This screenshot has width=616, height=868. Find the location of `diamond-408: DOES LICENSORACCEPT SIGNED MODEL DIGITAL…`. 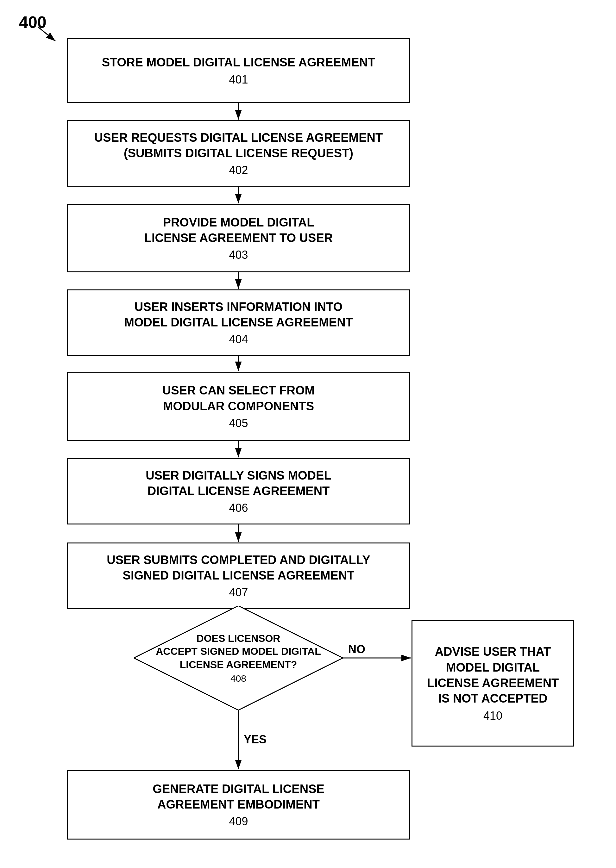

diamond-408: DOES LICENSORACCEPT SIGNED MODEL DIGITAL… is located at coordinates (238, 658).